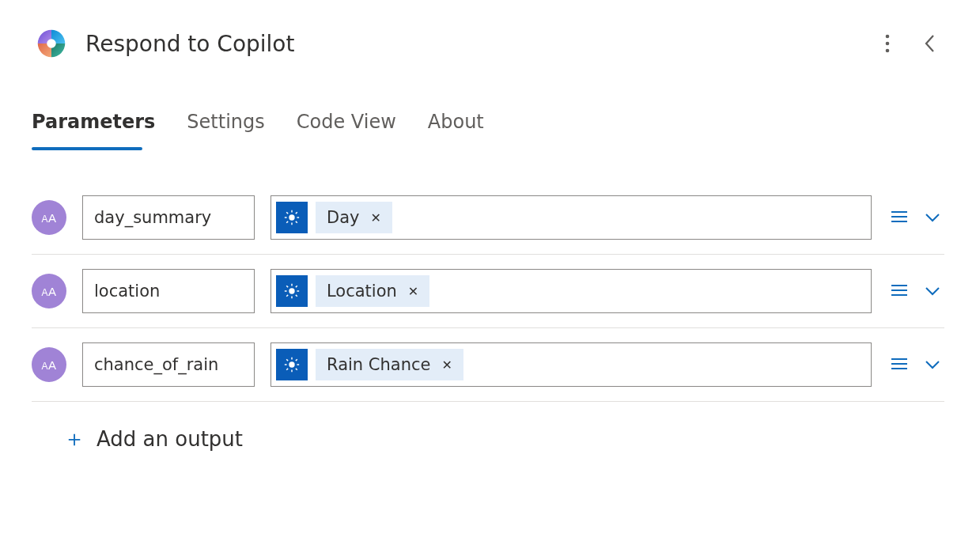 The width and height of the screenshot is (976, 560). Describe the element at coordinates (353, 291) in the screenshot. I see `dynamic-content-token: Location✕` at that location.